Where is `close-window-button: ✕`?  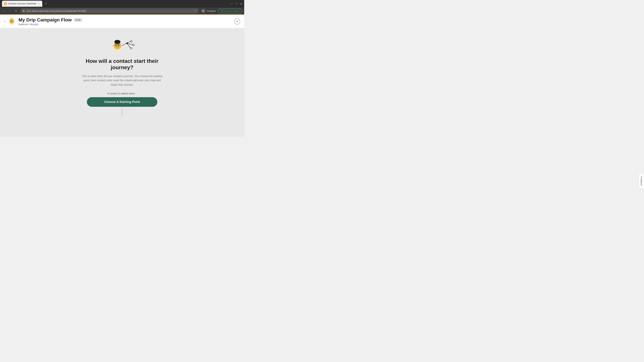 close-window-button: ✕ is located at coordinates (241, 4).